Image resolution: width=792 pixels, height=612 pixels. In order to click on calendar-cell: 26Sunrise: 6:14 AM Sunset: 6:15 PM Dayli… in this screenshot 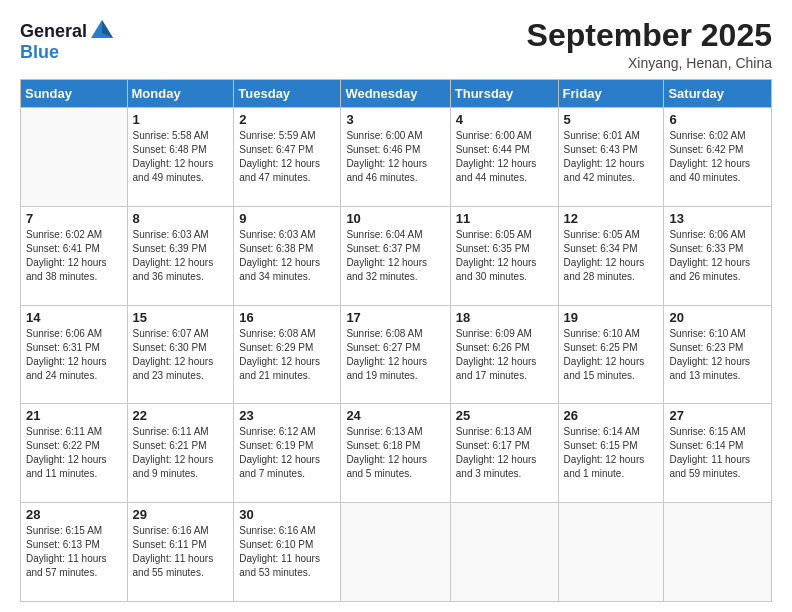, I will do `click(611, 454)`.